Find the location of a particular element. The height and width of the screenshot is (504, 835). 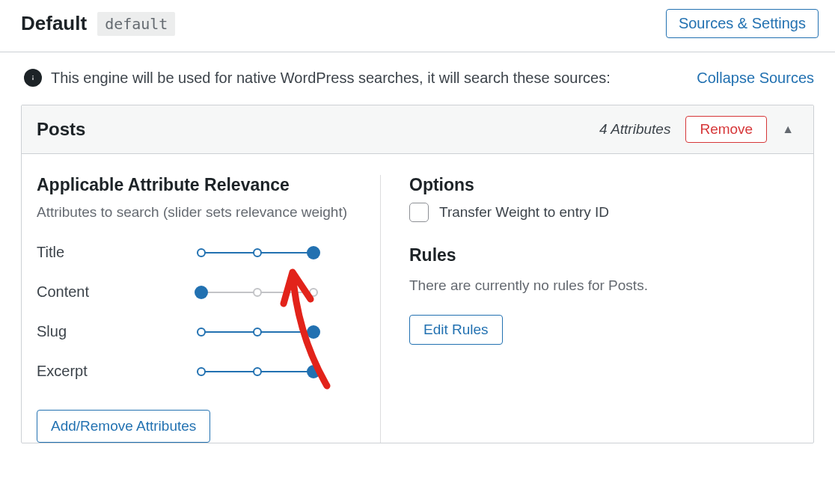

source-panel-header-right: 4 Attributes Remove ▲ is located at coordinates (697, 129).